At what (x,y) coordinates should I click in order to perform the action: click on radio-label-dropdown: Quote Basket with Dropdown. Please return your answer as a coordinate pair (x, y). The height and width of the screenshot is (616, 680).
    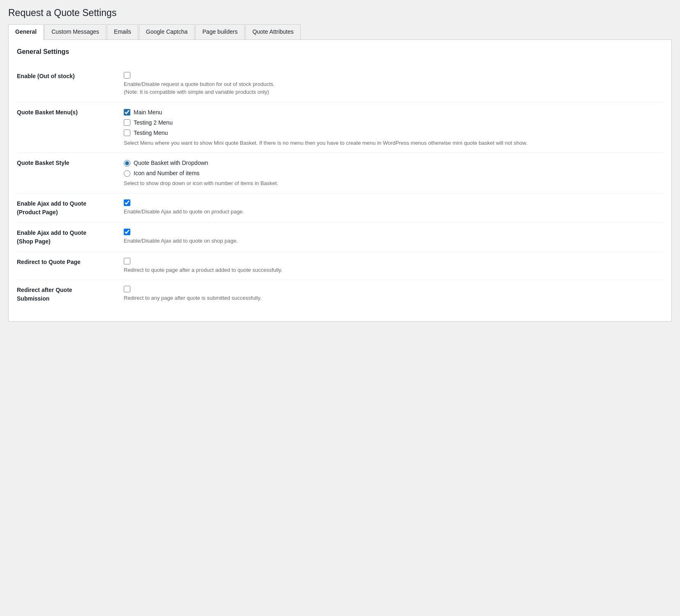
    Looking at the image, I should click on (171, 163).